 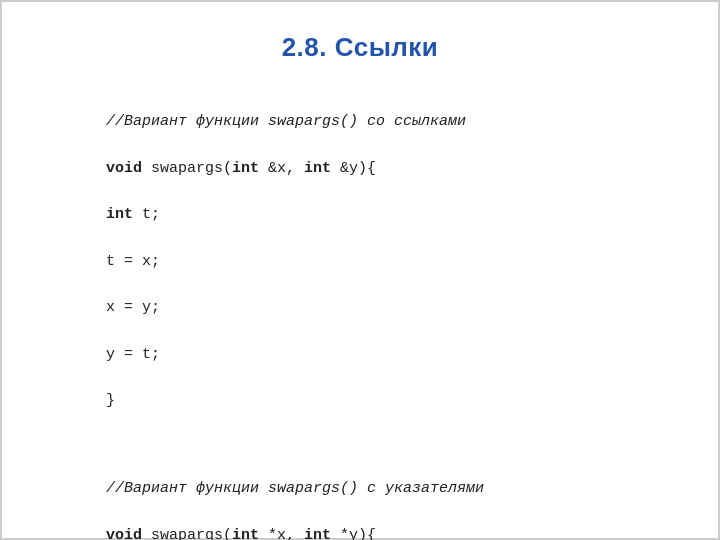 I want to click on line-2-1: void swapargs(int *x, int *y){, so click(x=241, y=534).